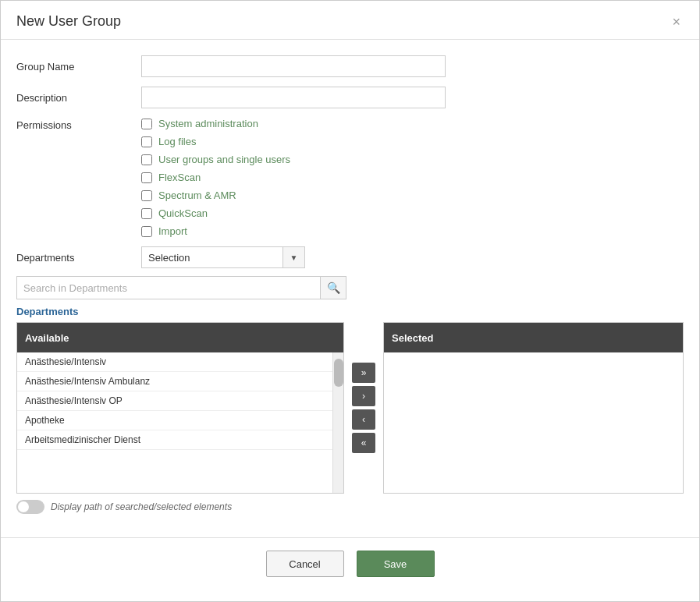 This screenshot has height=602, width=700. I want to click on selected-header: Selected, so click(534, 338).